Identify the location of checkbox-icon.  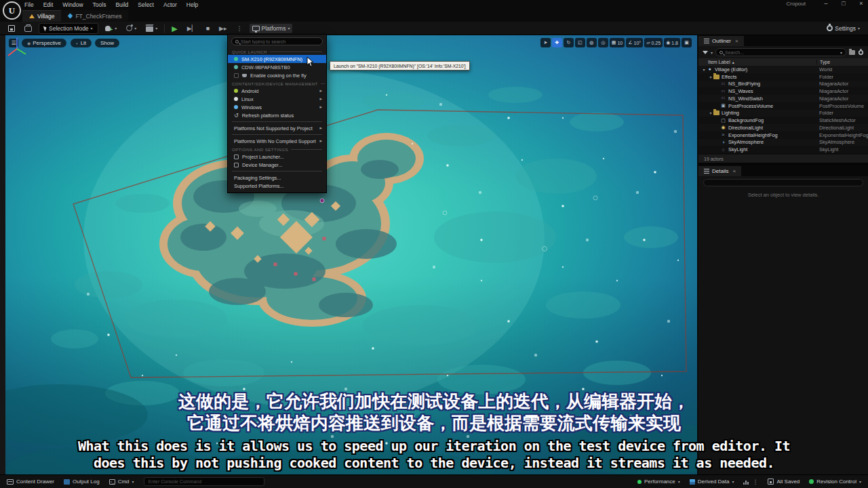
(236, 76).